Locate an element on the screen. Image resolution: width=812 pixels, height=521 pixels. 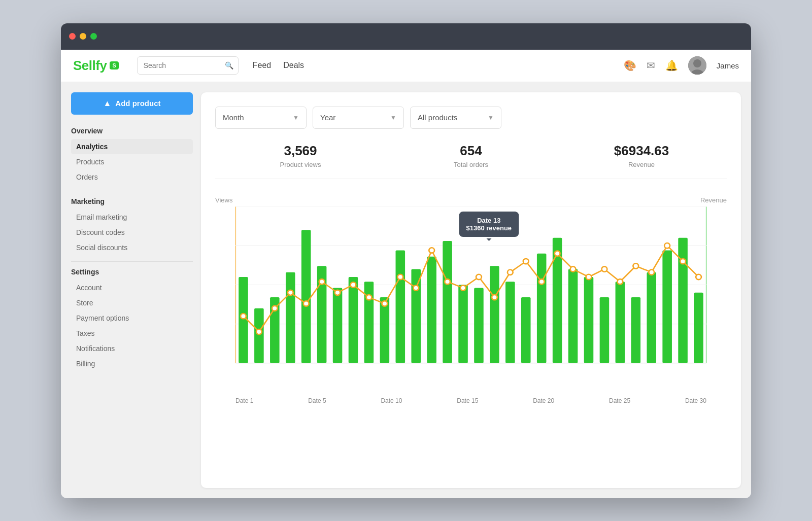
x-axis-labels: Date 1 Date 5 Date 10 Date 15 Date 20 Da… is located at coordinates (471, 401).